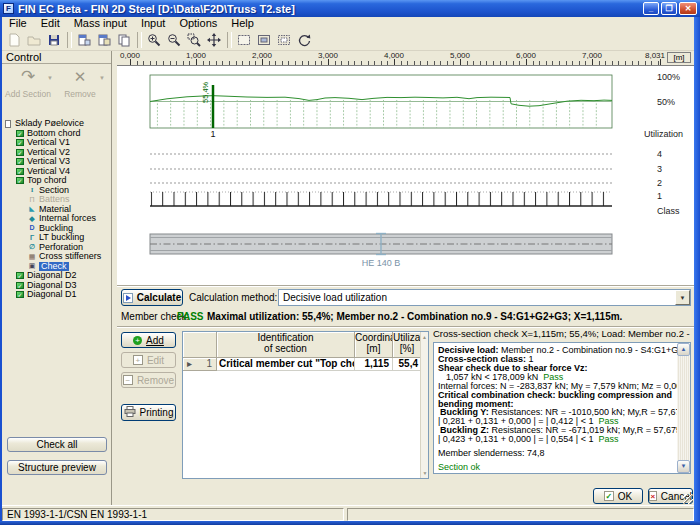  Describe the element at coordinates (408, 364) in the screenshot. I see `cell-utilization: 55,4` at that location.